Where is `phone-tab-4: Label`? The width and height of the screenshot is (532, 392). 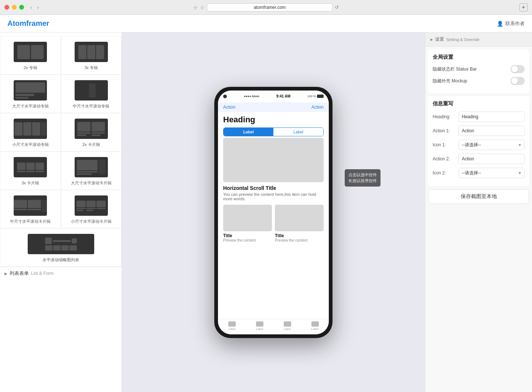 phone-tab-4: Label is located at coordinates (315, 326).